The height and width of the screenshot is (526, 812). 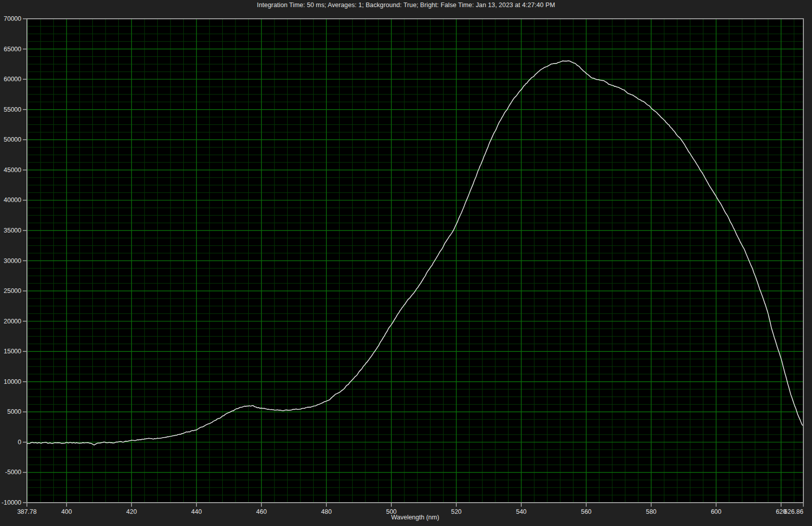 What do you see at coordinates (262, 512) in the screenshot?
I see `x-tick-label: 460` at bounding box center [262, 512].